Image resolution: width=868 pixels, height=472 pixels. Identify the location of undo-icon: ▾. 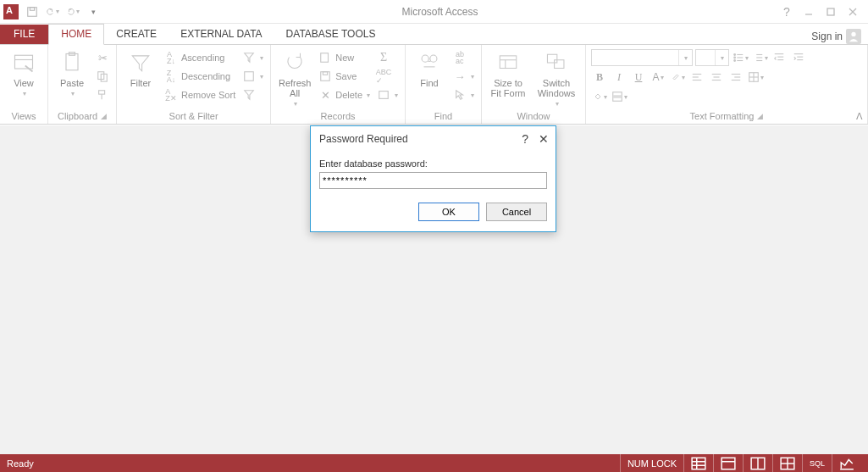
(53, 12).